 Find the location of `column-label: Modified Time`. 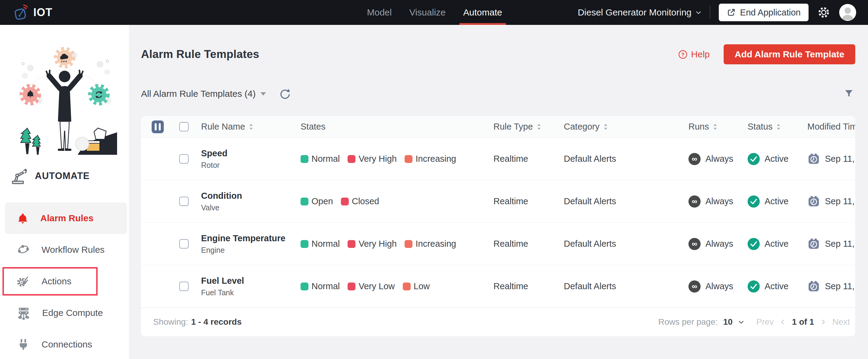

column-label: Modified Time is located at coordinates (831, 127).